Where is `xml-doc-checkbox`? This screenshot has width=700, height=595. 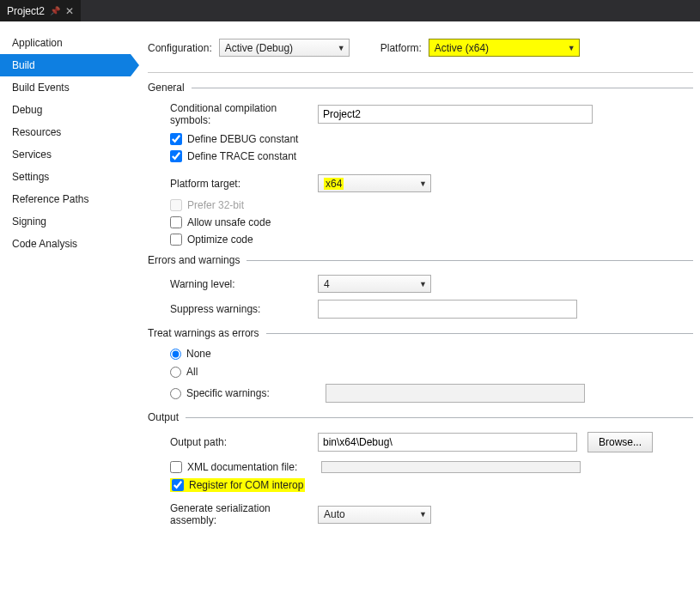 xml-doc-checkbox is located at coordinates (176, 467).